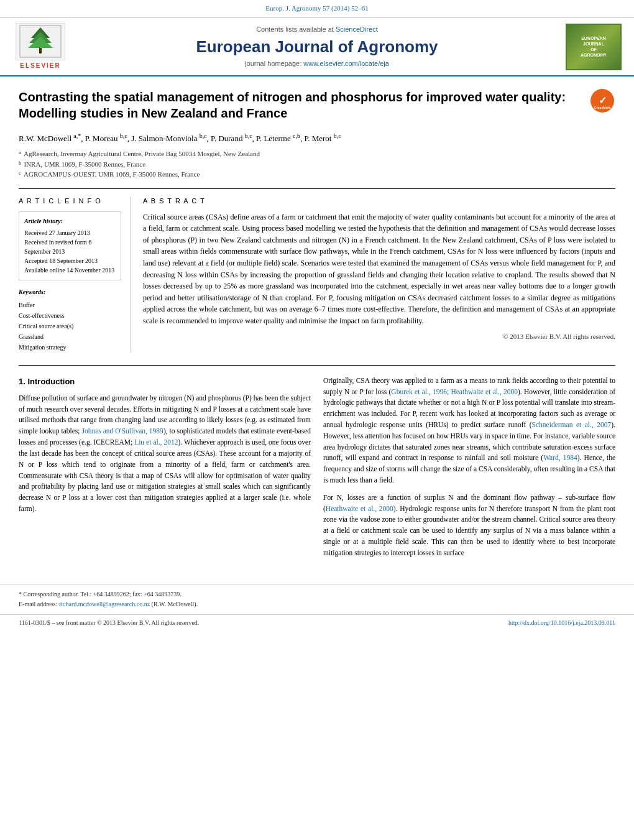 Image resolution: width=634 pixels, height=840 pixels. Describe the element at coordinates (40, 42) in the screenshot. I see `elsevier-logo-image` at that location.